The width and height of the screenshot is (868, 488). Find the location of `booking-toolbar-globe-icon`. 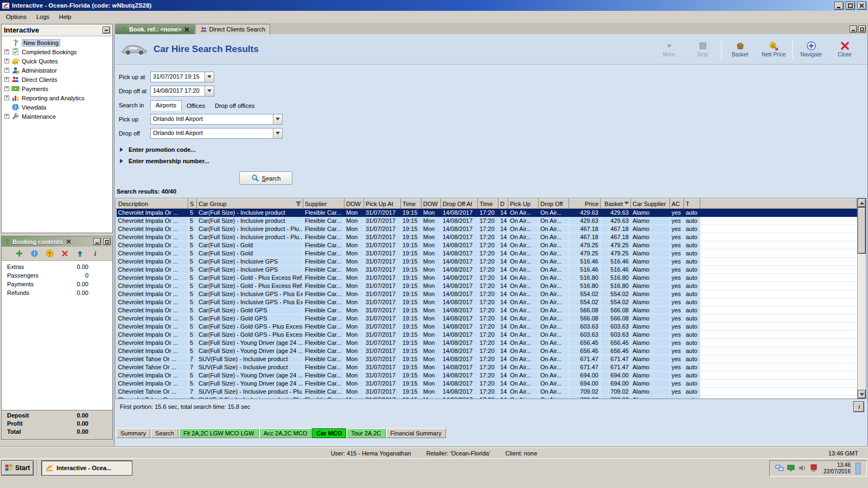

booking-toolbar-globe-icon is located at coordinates (35, 254).